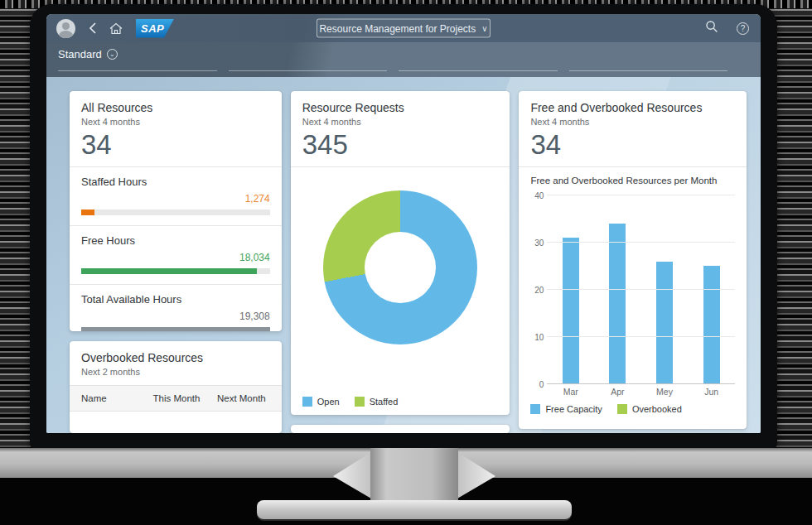  What do you see at coordinates (93, 28) in the screenshot?
I see `back-icon` at bounding box center [93, 28].